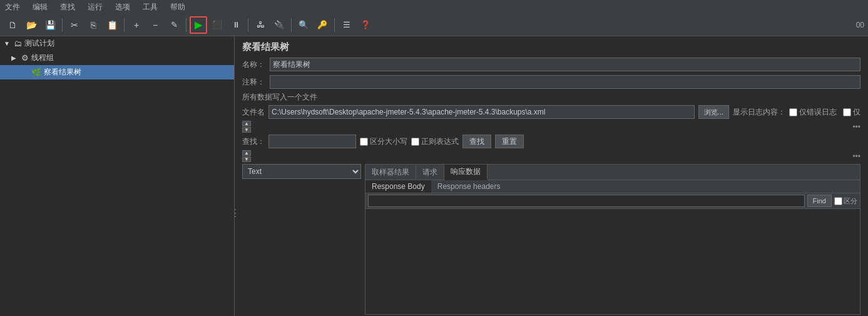 This screenshot has width=868, height=316. Describe the element at coordinates (260, 25) in the screenshot. I see `remote-button: 🖧` at that location.